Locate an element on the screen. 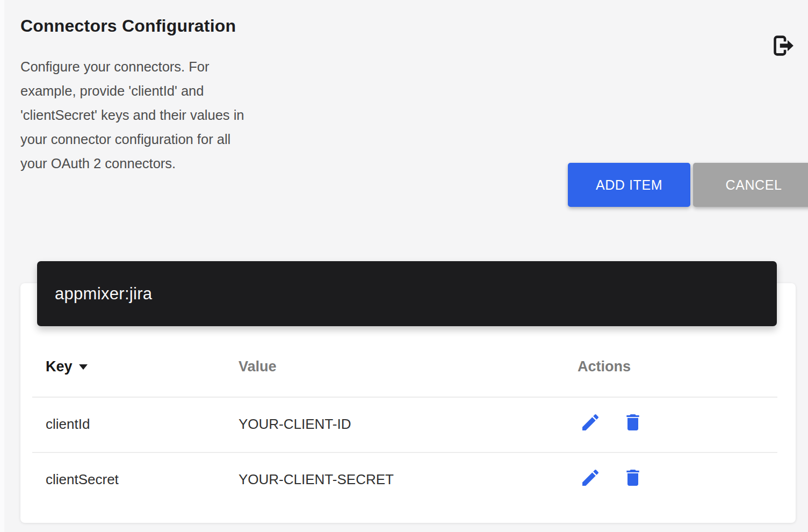 Image resolution: width=808 pixels, height=532 pixels. row-key-cell: clientSecret is located at coordinates (82, 479).